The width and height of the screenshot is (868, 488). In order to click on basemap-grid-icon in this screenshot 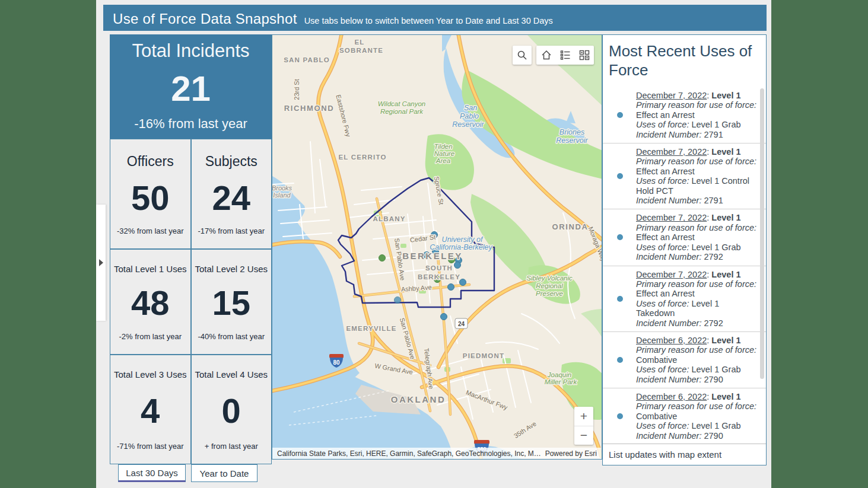, I will do `click(584, 55)`.